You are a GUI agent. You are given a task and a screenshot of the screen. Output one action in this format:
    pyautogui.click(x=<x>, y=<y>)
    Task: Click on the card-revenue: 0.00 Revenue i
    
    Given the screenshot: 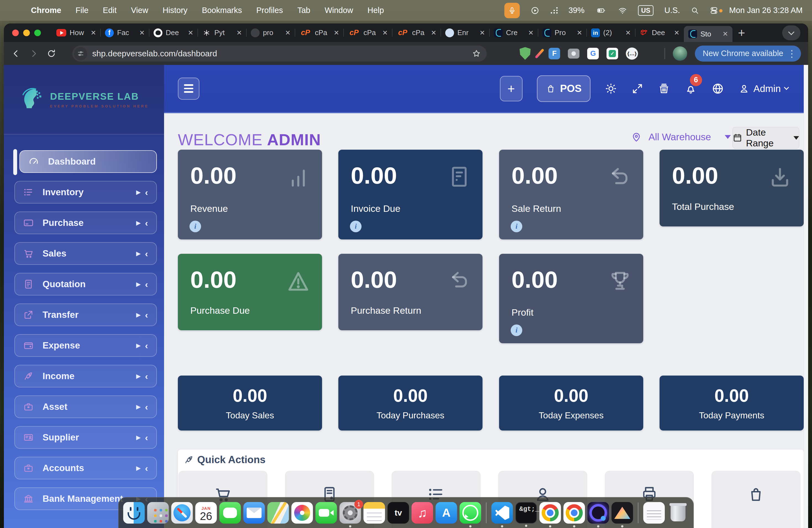 What is the action you would take?
    pyautogui.click(x=250, y=194)
    